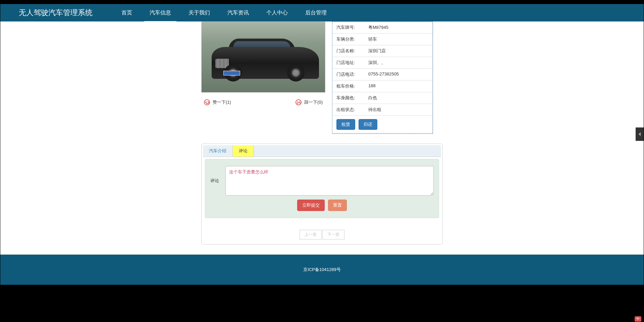  What do you see at coordinates (309, 102) in the screenshot?
I see `dislike-button: 踩一下(0)` at bounding box center [309, 102].